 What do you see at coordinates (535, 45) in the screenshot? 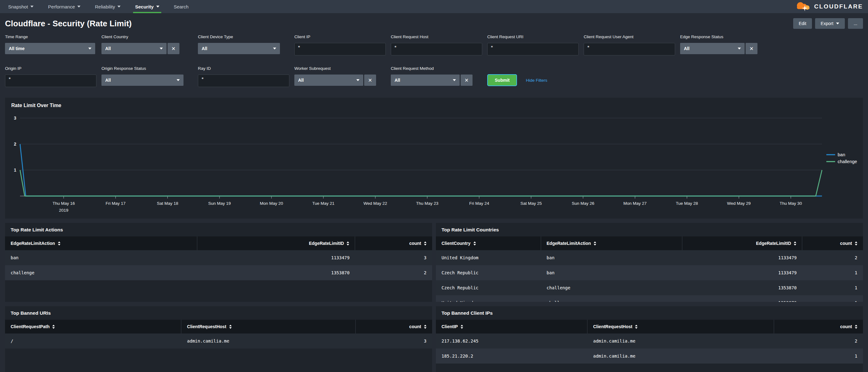
I see `filter-client-request-uri: Client Request URI` at bounding box center [535, 45].